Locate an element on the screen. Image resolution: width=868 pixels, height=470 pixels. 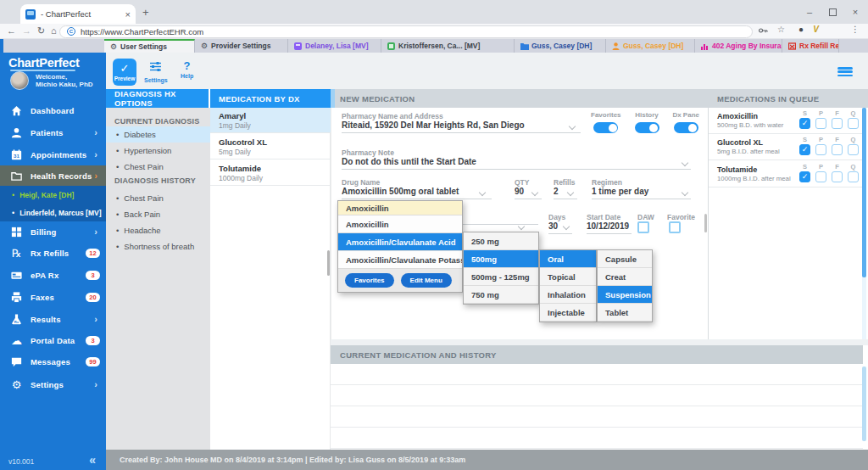
days-select: 30 is located at coordinates (560, 227).